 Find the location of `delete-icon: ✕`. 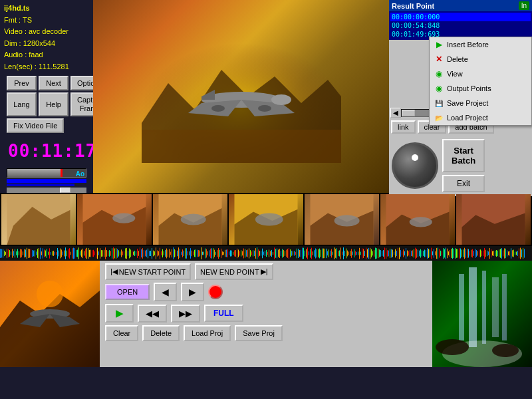

delete-icon: ✕ is located at coordinates (439, 59).